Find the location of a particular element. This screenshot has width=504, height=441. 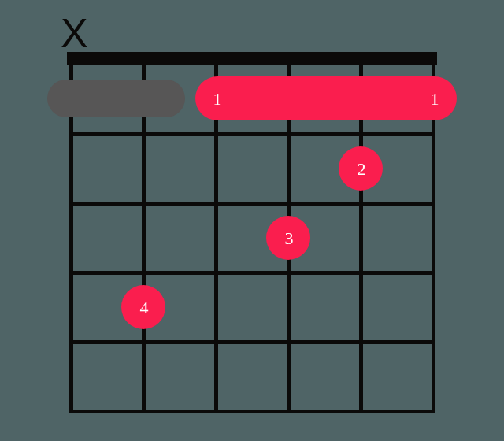

finger-2-label: 2 is located at coordinates (362, 169).